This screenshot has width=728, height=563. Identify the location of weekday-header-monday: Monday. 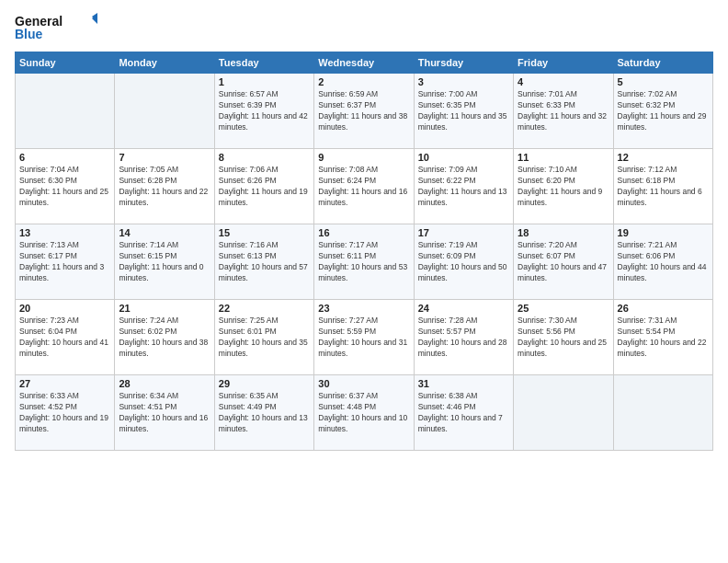
(165, 63).